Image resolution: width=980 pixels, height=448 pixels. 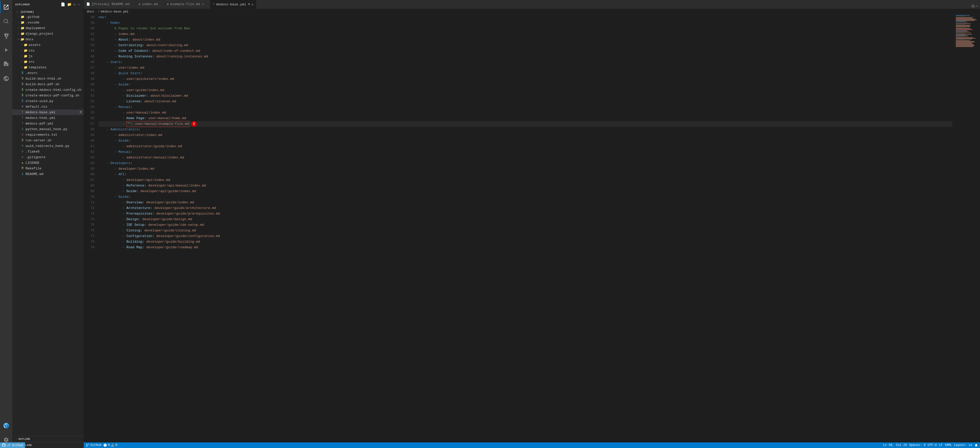 I want to click on js-label: js, so click(x=30, y=56).